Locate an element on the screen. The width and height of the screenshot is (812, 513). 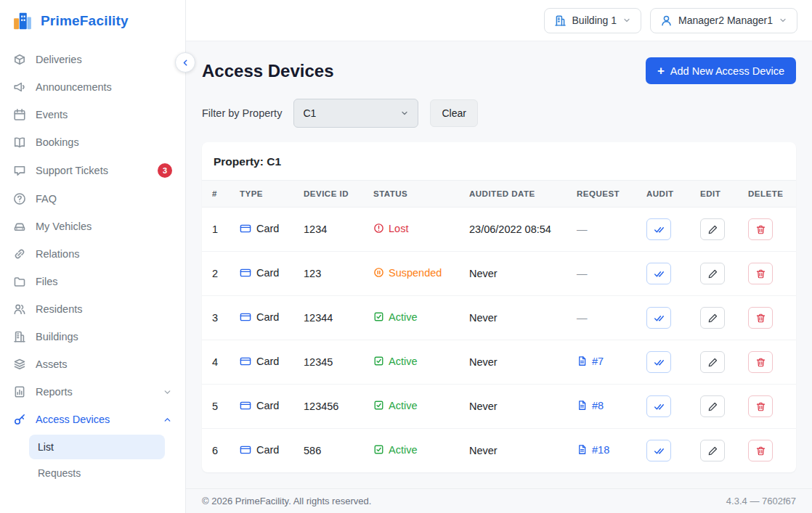
filter-row: Filter by Property C1 Clear is located at coordinates (499, 113).